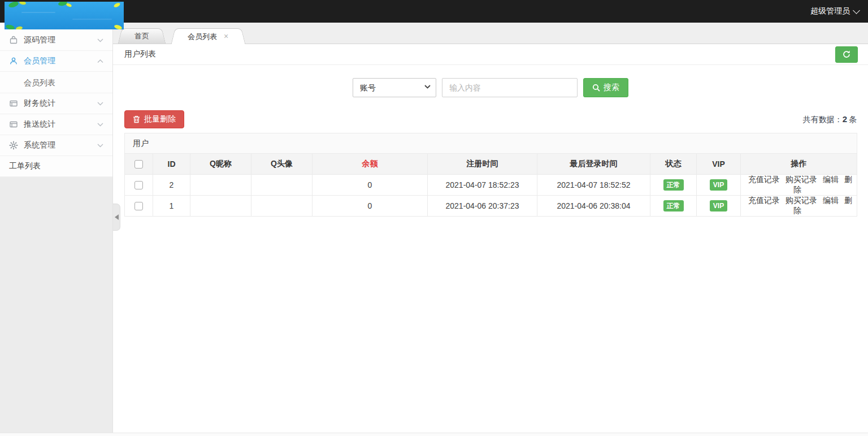 The width and height of the screenshot is (868, 436). Describe the element at coordinates (835, 11) in the screenshot. I see `user-menu: 超级管理员` at that location.